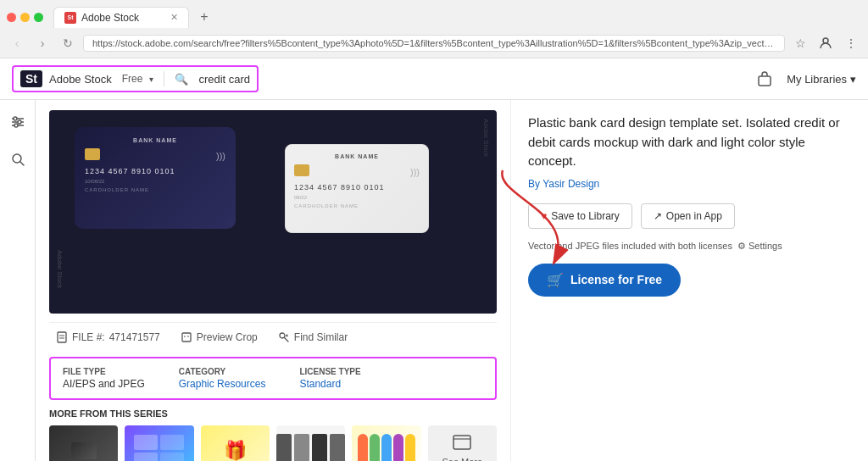 This screenshot has width=868, height=461. I want to click on close-window-button, so click(12, 17).